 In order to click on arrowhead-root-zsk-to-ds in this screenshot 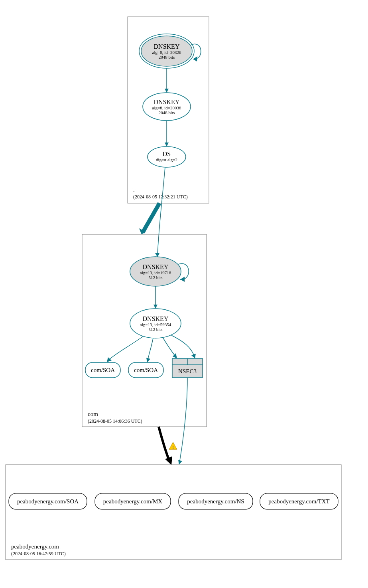, I will do `click(167, 145)`.